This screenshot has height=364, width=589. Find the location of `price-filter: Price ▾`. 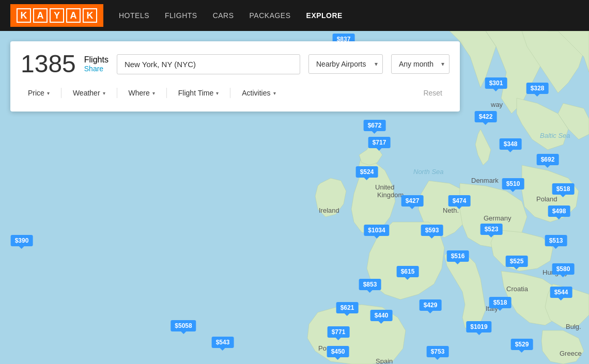

price-filter: Price ▾ is located at coordinates (39, 93).